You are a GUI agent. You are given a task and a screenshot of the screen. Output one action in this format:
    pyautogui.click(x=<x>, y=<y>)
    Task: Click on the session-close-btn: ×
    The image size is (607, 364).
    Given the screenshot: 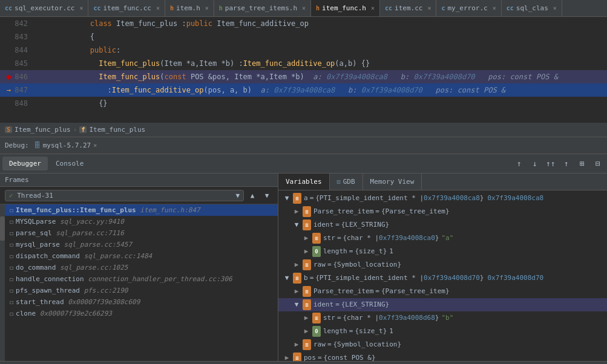 What is the action you would take?
    pyautogui.click(x=95, y=145)
    